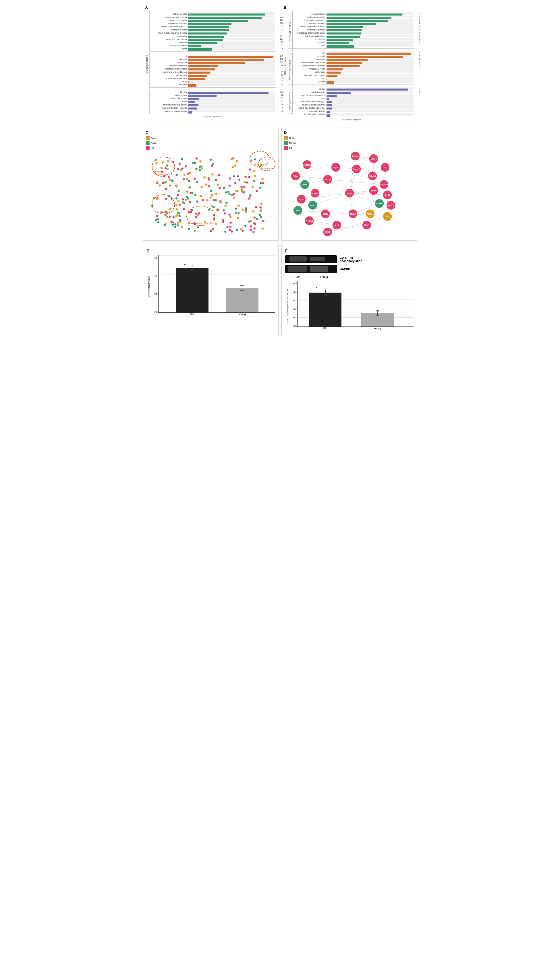 The width and height of the screenshot is (560, 964). I want to click on bar-track: 206, so click(370, 42).